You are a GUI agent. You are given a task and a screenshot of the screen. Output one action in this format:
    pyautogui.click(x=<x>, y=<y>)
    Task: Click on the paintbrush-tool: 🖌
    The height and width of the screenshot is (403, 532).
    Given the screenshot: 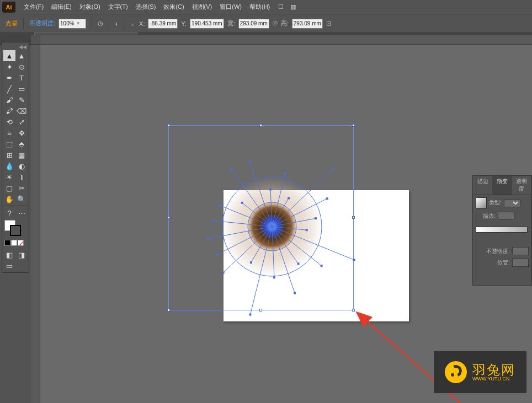 What is the action you would take?
    pyautogui.click(x=9, y=100)
    